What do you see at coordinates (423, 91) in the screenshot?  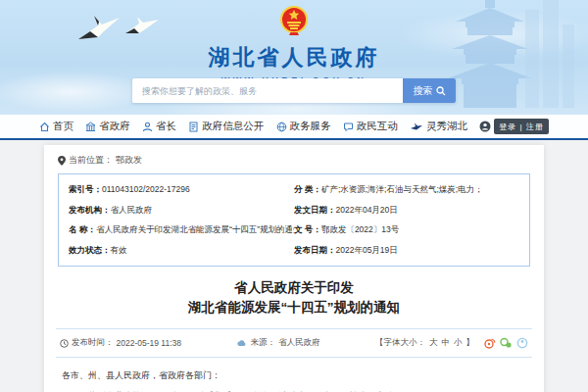 I see `search-button-label: 搜索` at bounding box center [423, 91].